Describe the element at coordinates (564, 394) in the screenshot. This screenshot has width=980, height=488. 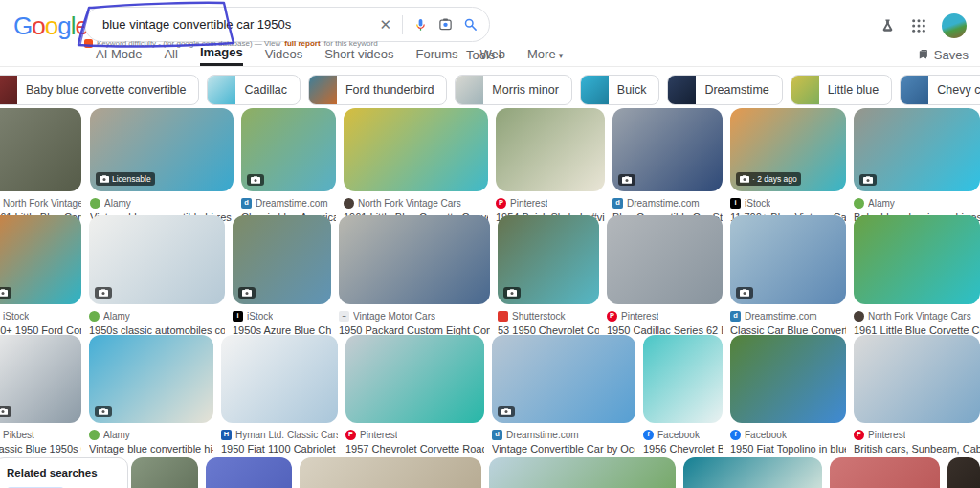
I see `image-result: d Dreamstime.com Vintage Convertible Car…` at that location.